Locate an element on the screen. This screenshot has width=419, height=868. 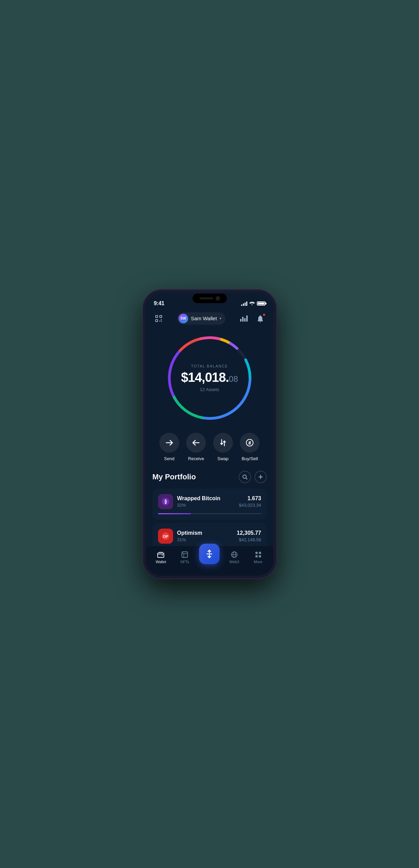
nfts-nav-label: NFTs is located at coordinates (185, 562).